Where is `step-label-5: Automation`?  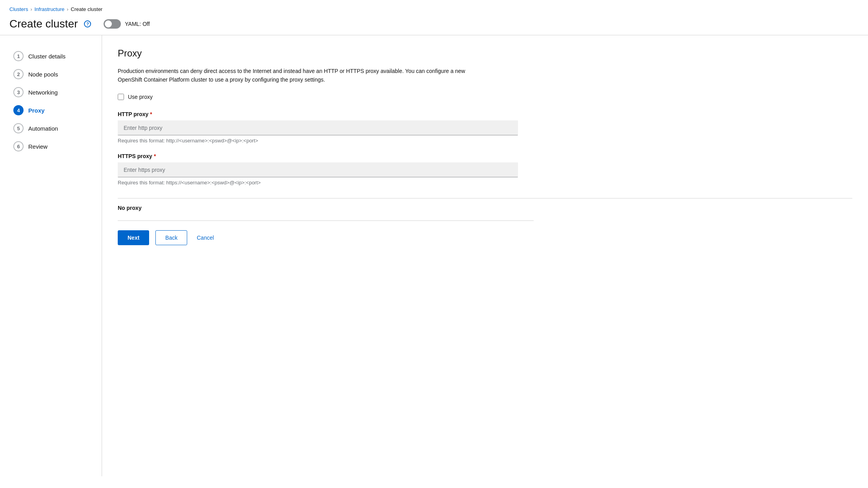
step-label-5: Automation is located at coordinates (43, 129).